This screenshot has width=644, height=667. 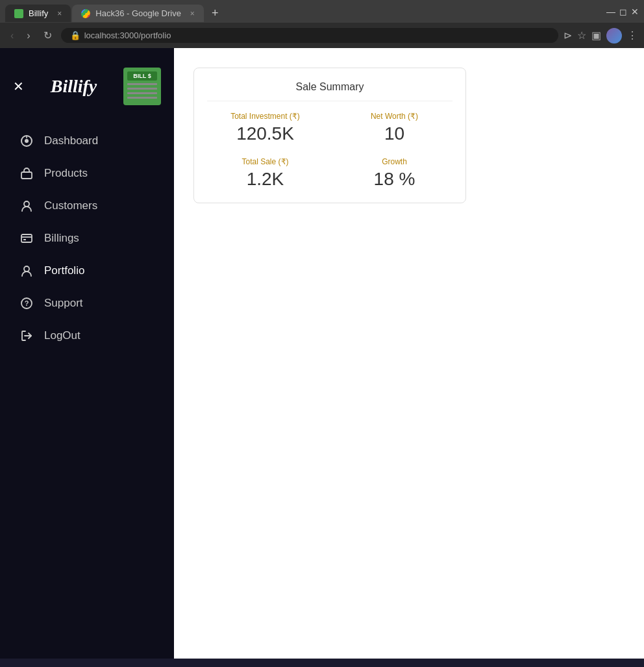 What do you see at coordinates (567, 35) in the screenshot?
I see `cast-icon: ⊳` at bounding box center [567, 35].